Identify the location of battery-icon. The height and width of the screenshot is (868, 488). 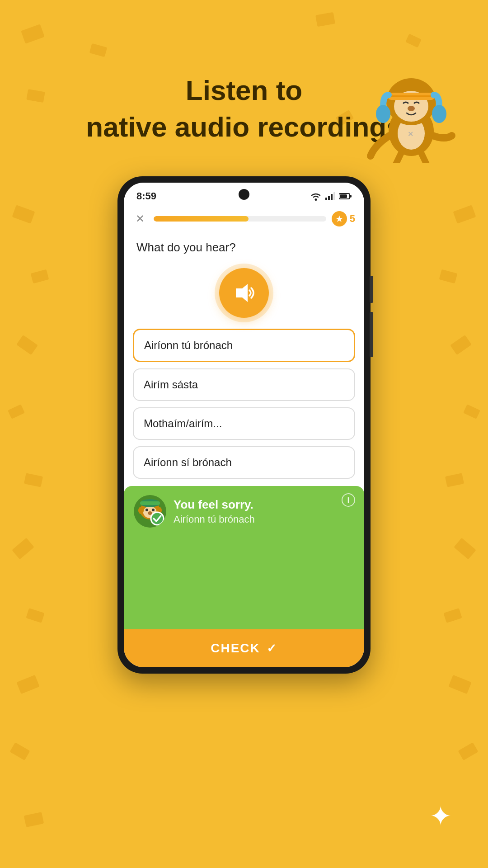
(345, 196).